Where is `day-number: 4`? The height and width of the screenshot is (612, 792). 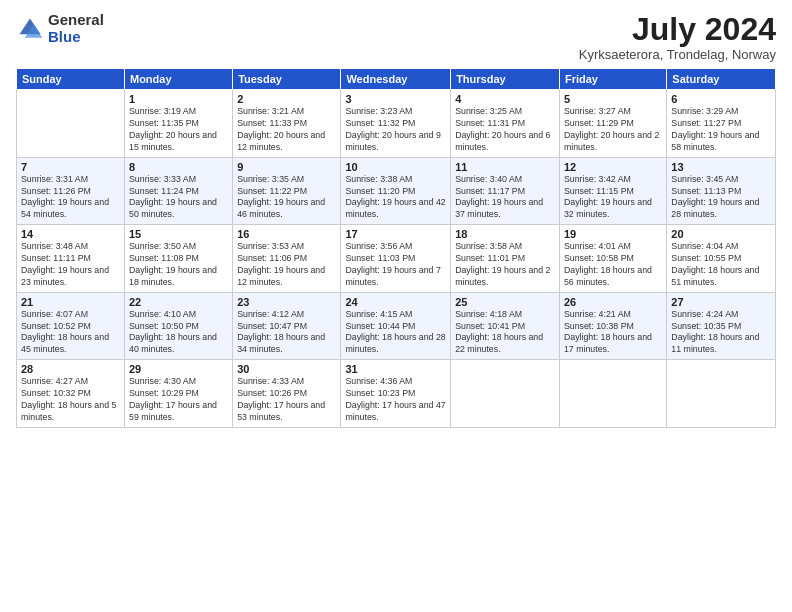
day-number: 4 is located at coordinates (505, 99).